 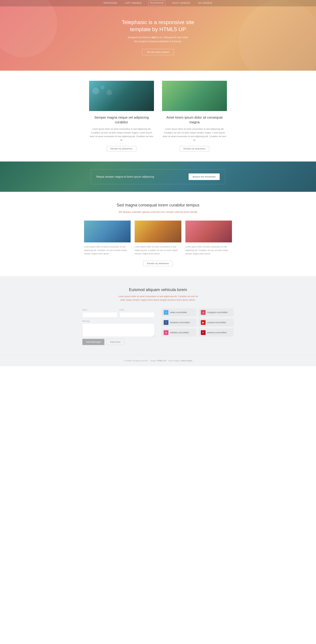 What do you see at coordinates (174, 361) in the screenshot?
I see `footer-demo-prefix: Demo Images:` at bounding box center [174, 361].